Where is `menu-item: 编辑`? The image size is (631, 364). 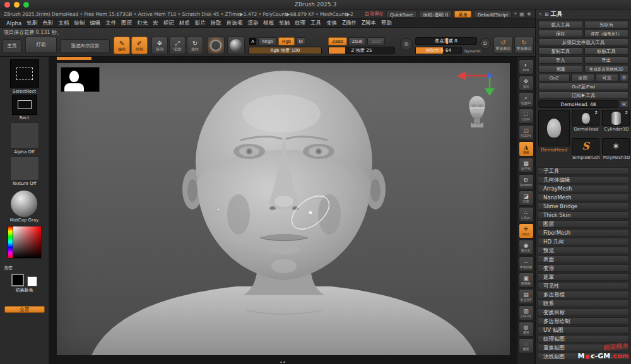 menu-item: 编辑 is located at coordinates (95, 23).